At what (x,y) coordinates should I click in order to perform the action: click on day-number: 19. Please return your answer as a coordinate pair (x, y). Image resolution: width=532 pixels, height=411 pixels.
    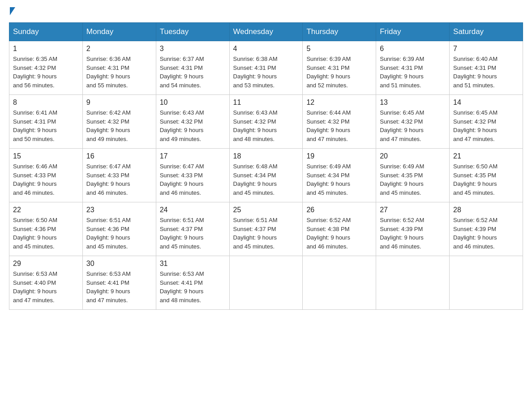
    Looking at the image, I should click on (339, 156).